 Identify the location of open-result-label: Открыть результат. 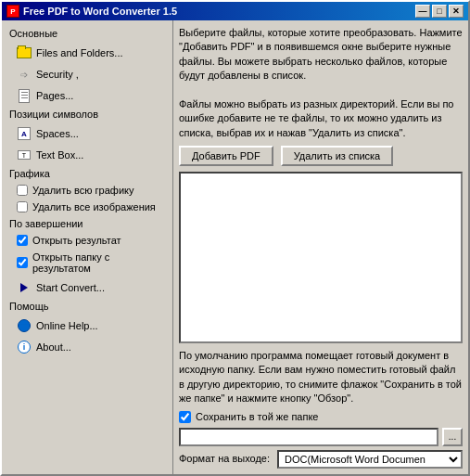
(77, 240).